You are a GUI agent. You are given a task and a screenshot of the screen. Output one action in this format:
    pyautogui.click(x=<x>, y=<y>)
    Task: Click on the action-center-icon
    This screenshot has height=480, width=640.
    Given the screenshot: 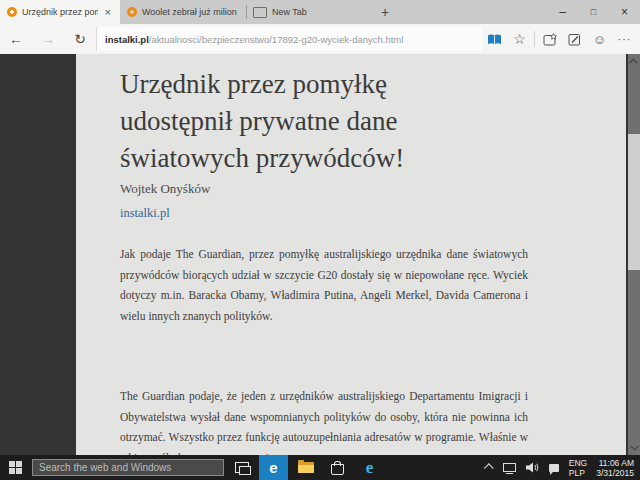 What is the action you would take?
    pyautogui.click(x=554, y=468)
    